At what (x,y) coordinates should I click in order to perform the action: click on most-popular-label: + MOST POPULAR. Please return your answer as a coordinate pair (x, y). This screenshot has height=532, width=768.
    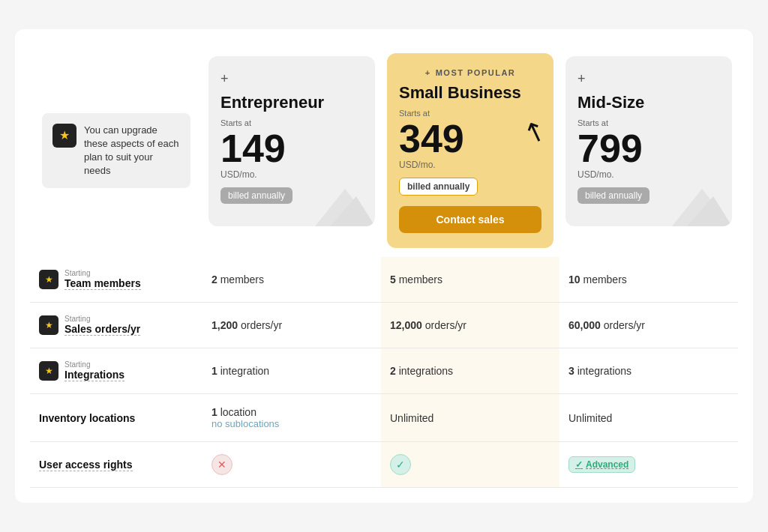
    Looking at the image, I should click on (470, 73).